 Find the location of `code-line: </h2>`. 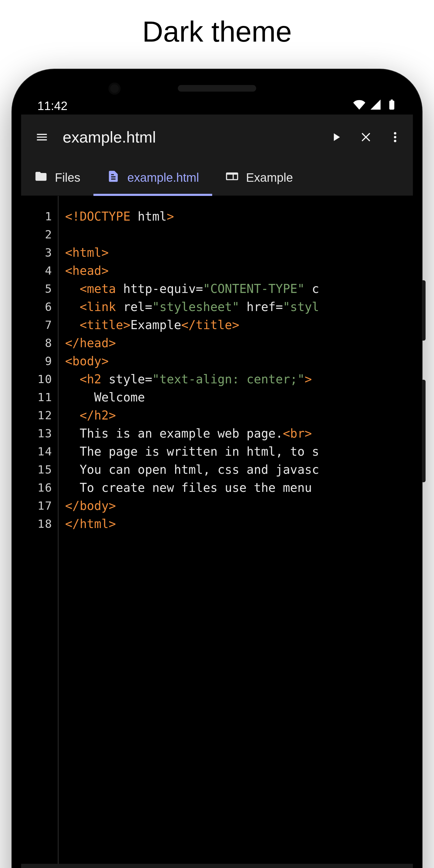

code-line: </h2> is located at coordinates (239, 415).